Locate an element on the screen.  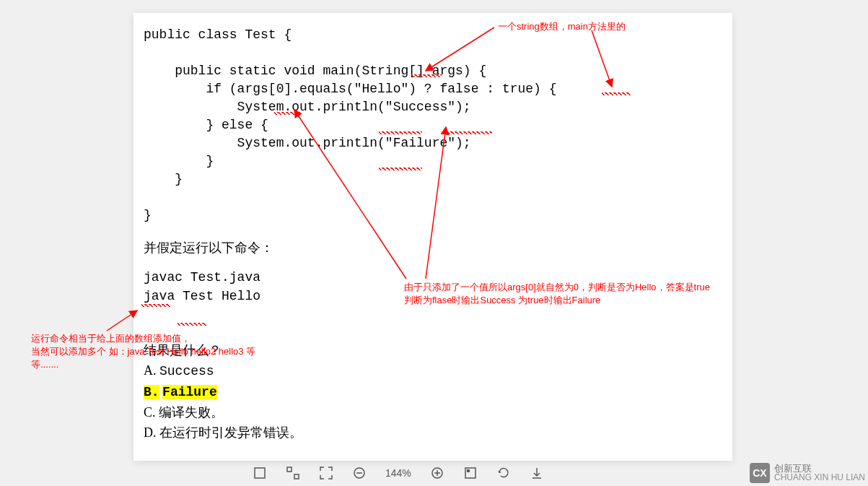
option-b-label: B. is located at coordinates (152, 392).